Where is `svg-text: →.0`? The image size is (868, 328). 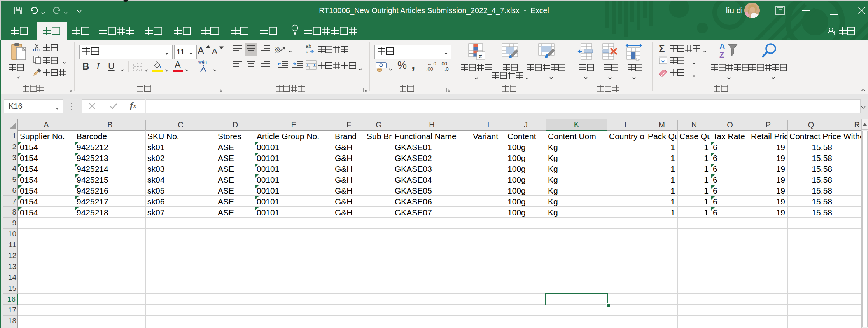 svg-text: →.0 is located at coordinates (444, 69).